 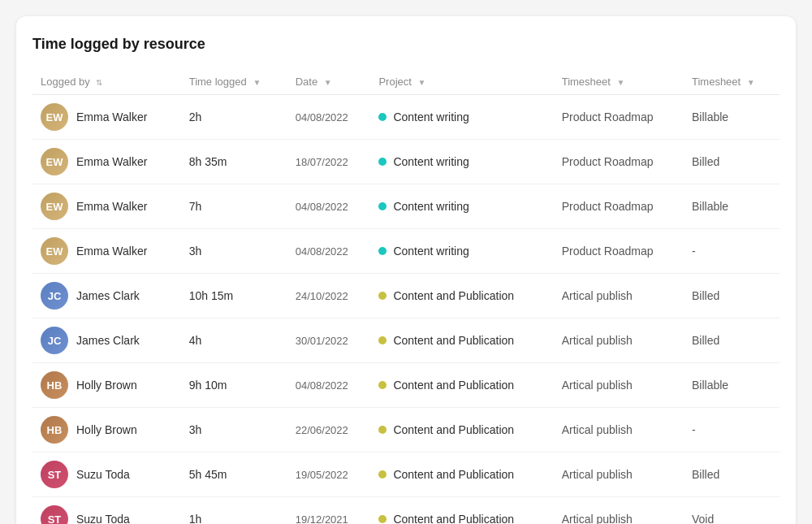 I want to click on table-row: EW Emma Walker 2h 04/08/2022 Content wri…, so click(x=406, y=117).